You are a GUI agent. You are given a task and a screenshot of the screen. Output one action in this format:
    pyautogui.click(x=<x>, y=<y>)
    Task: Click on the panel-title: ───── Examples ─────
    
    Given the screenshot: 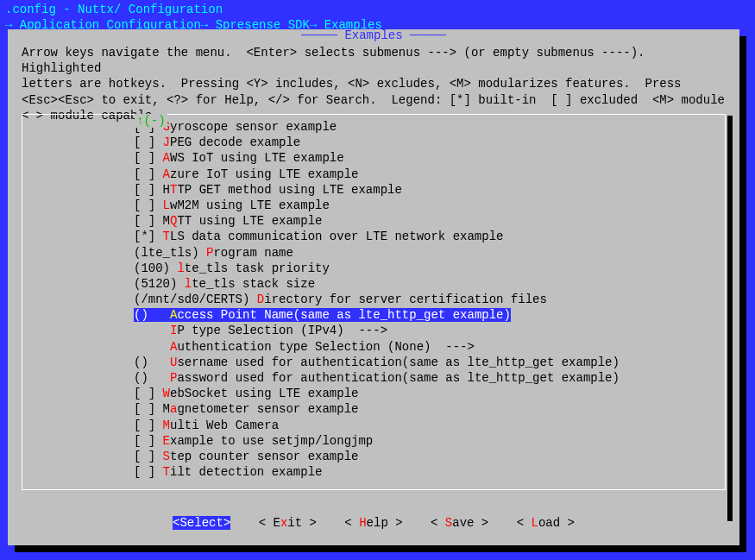 What is the action you would take?
    pyautogui.click(x=374, y=35)
    